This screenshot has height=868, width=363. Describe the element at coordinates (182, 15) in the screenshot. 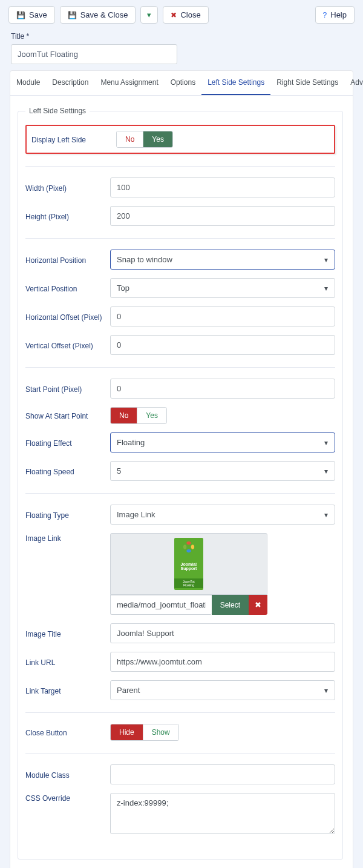

I see `toolbar: 💾 Save 💾 Save & Close ▾ ✖ Close ? Help` at that location.